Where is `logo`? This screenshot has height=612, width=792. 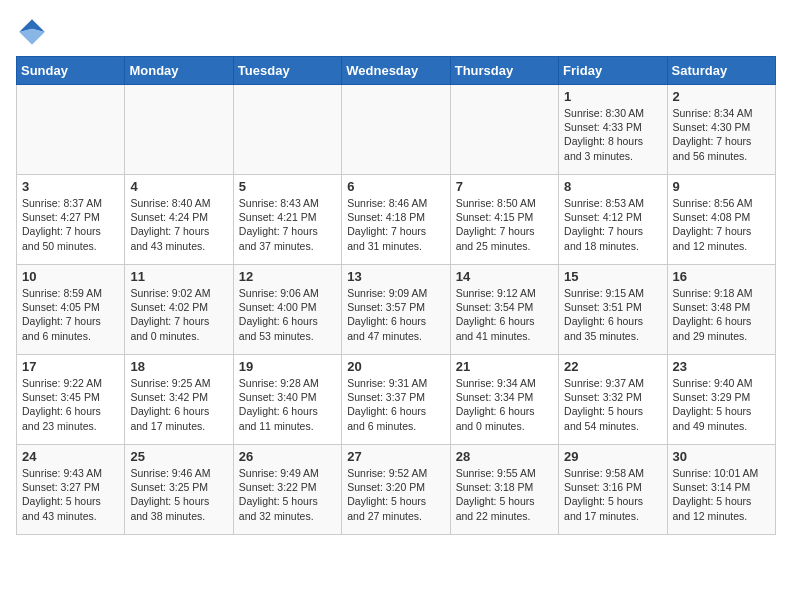 logo is located at coordinates (34, 32).